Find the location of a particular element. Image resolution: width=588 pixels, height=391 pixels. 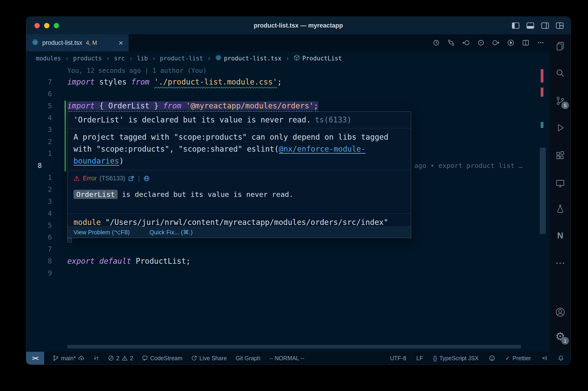

code-content: import { OrderList } from '@myreactapp/m… is located at coordinates (193, 106).